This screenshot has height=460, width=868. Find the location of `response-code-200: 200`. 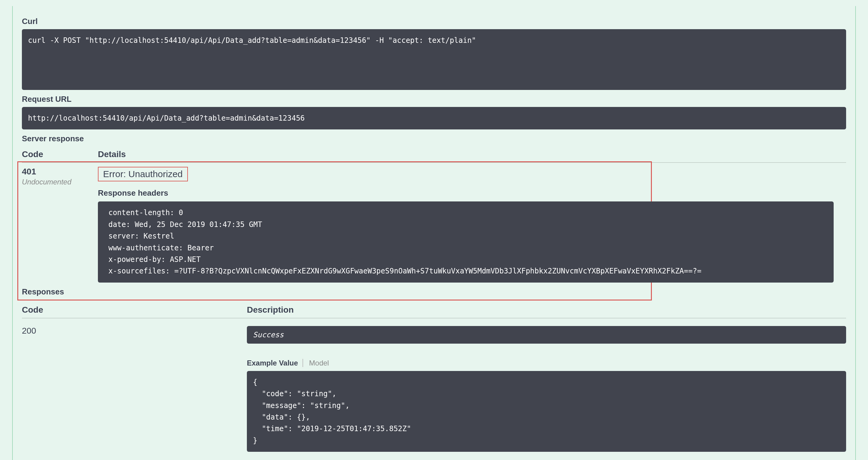

response-code-200: 200 is located at coordinates (134, 331).